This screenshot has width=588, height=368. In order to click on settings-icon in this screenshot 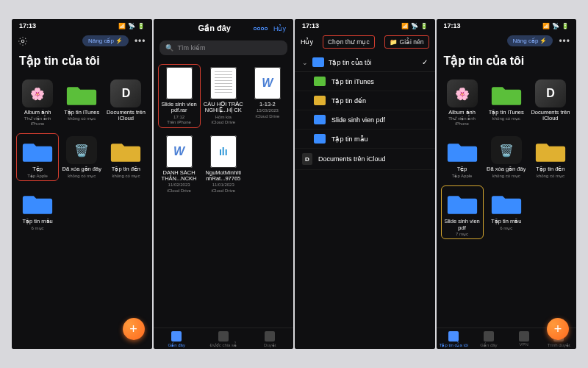, I will do `click(23, 41)`.